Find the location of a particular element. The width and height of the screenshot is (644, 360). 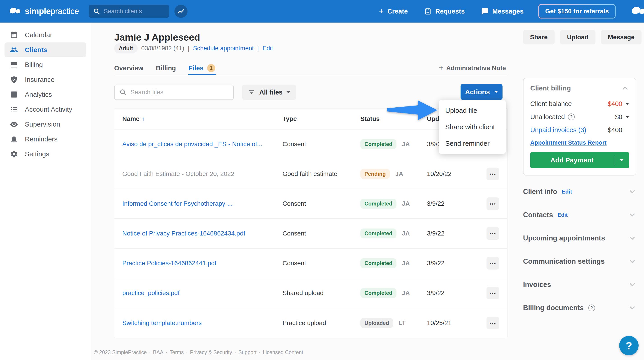

collapse-panel-button is located at coordinates (625, 88).